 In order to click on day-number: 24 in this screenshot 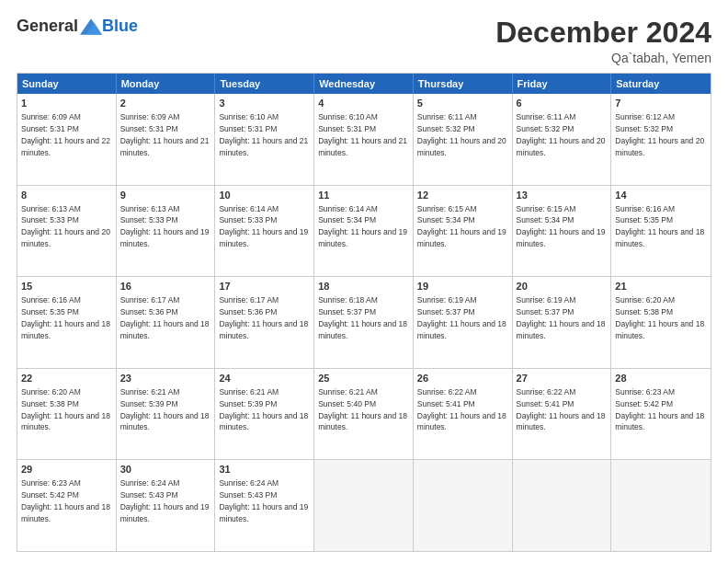, I will do `click(265, 379)`.